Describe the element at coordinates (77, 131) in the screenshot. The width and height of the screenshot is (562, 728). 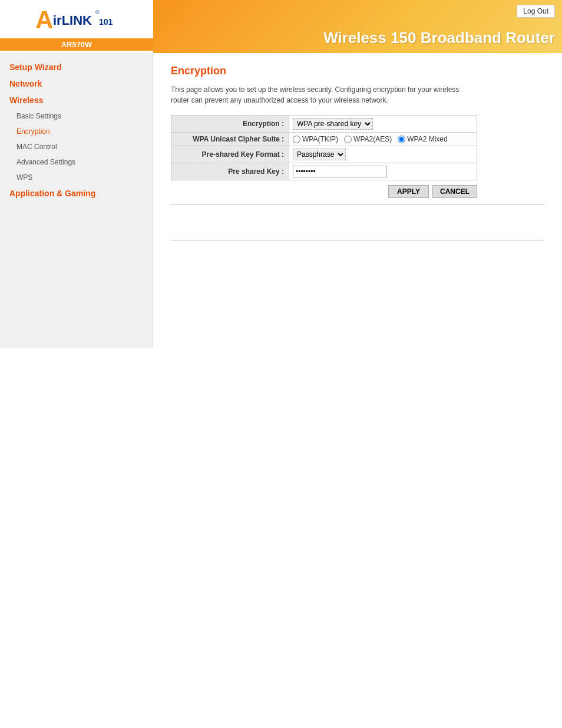
I see `sidebar-item-encryption: Encryption` at that location.